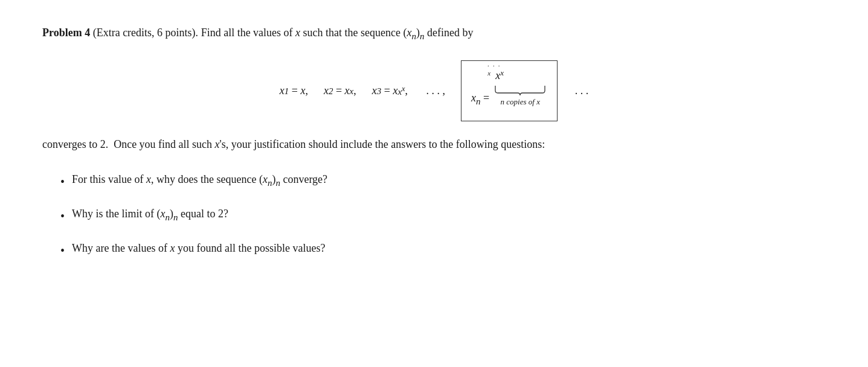 This screenshot has width=868, height=367. I want to click on bullet-item-1: • For this value of x, why does the sequ…, so click(443, 181).